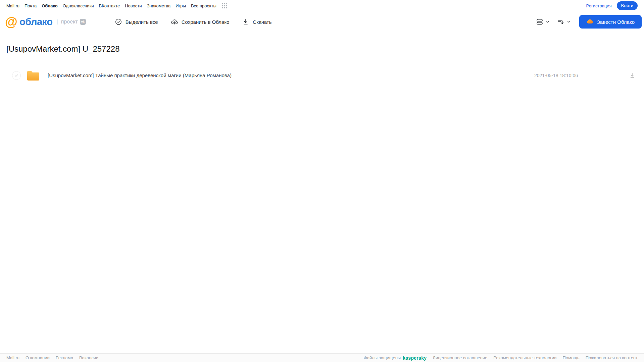 Image resolution: width=644 pixels, height=362 pixels. Describe the element at coordinates (64, 358) in the screenshot. I see `footer-link-ads: Реклама` at that location.